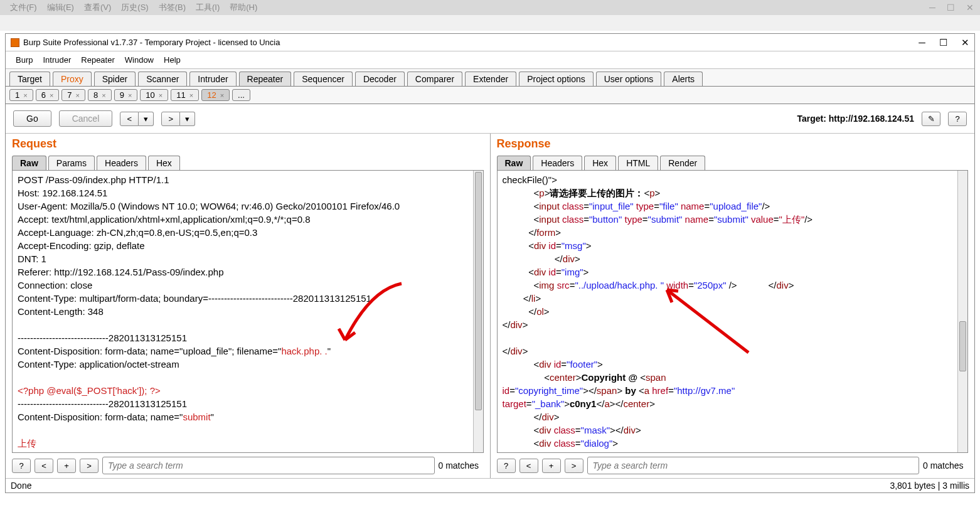  I want to click on go-button: Go, so click(33, 119).